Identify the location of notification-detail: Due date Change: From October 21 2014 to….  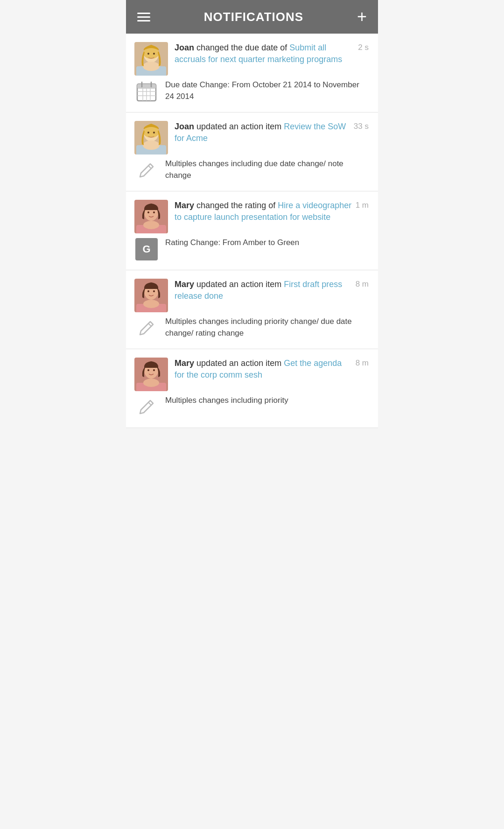
(252, 91).